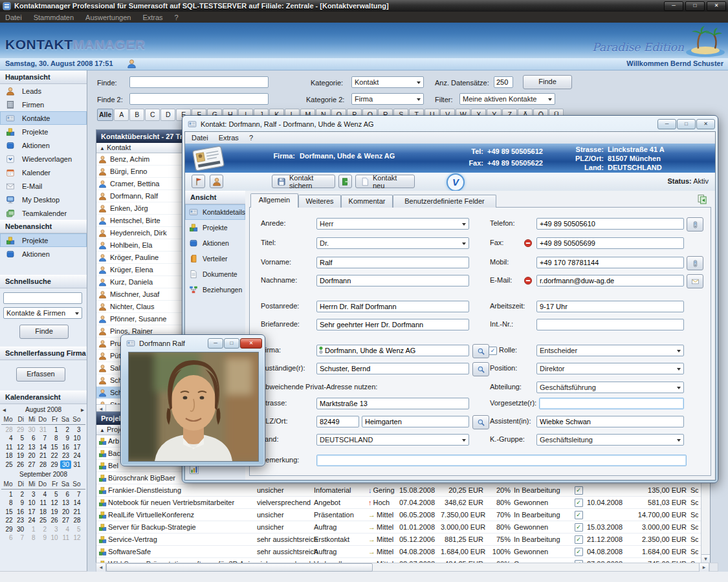 The width and height of the screenshot is (728, 582). I want to click on sidebar-item-kontakte: Kontakte, so click(43, 118).